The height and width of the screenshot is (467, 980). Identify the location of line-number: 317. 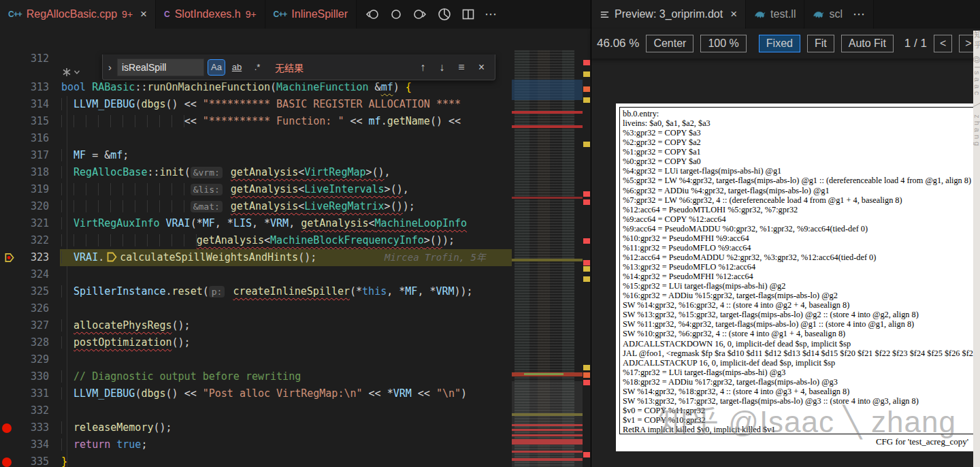
(33, 155).